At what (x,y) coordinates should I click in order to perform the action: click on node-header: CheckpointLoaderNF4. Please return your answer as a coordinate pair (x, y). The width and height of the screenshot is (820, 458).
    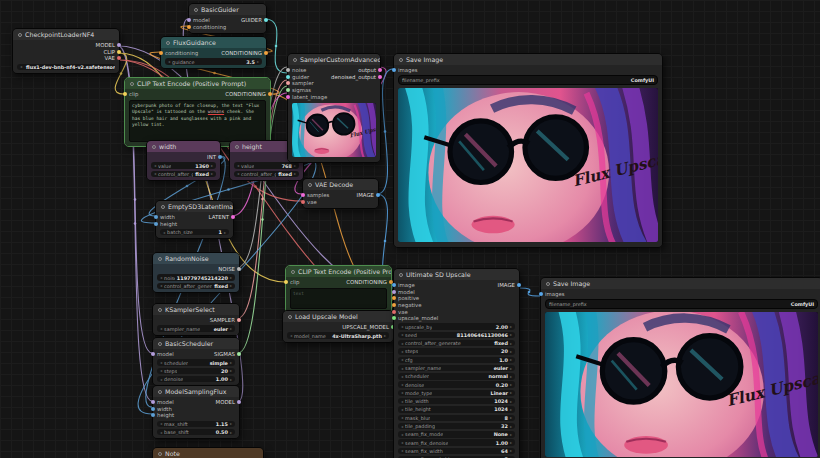
    Looking at the image, I should click on (66, 34).